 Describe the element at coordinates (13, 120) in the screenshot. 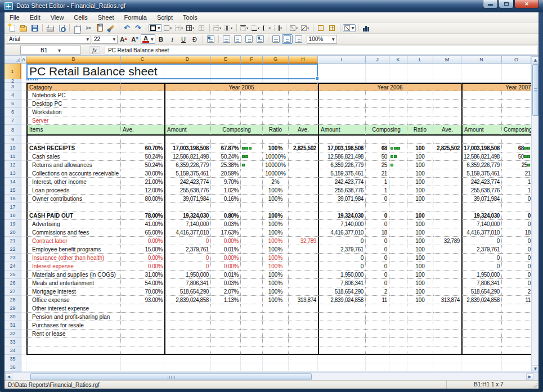

I see `row-header-7: 7` at that location.